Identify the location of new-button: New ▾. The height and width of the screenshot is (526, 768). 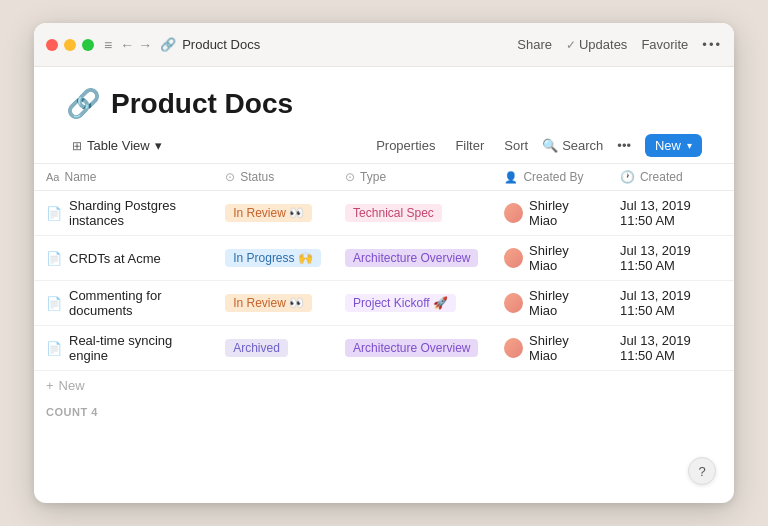
(674, 146).